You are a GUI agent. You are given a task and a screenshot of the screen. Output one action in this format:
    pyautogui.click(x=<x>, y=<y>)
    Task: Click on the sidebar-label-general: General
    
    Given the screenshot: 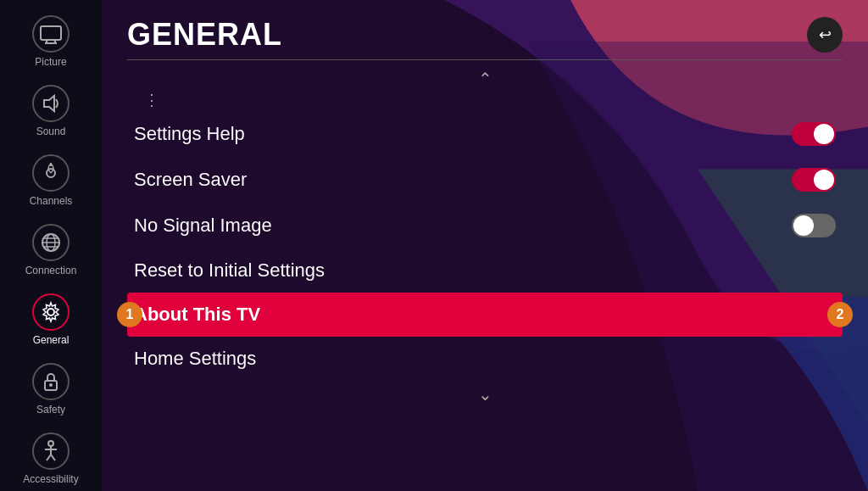 What is the action you would take?
    pyautogui.click(x=51, y=340)
    